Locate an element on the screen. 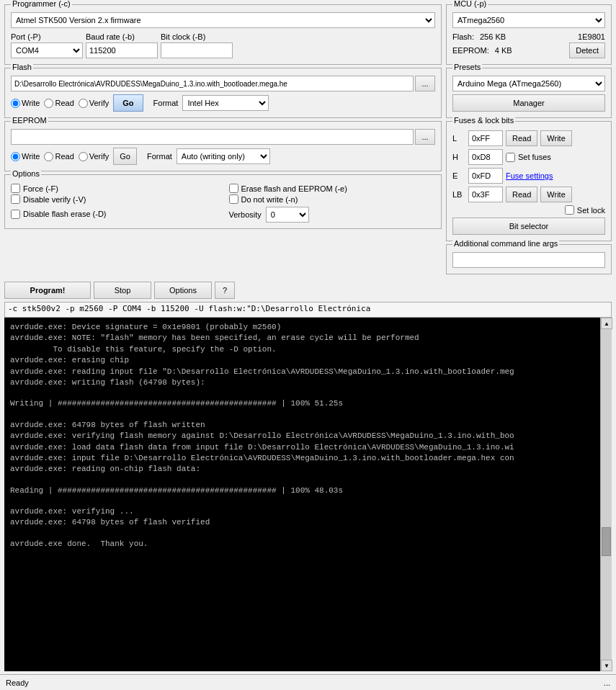 Image resolution: width=616 pixels, height=690 pixels. presets-group: Presets Arduino Mega (ATmega2560)Arduino… is located at coordinates (529, 93).